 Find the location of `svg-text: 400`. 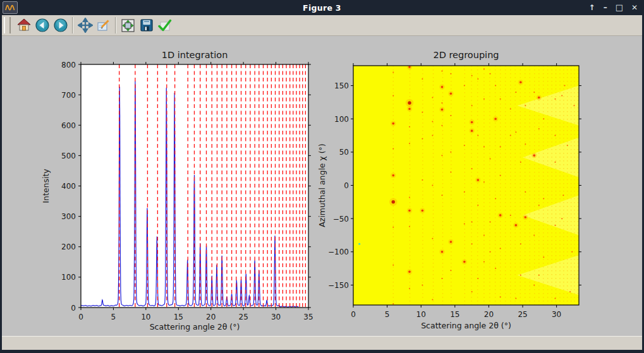

svg-text: 400 is located at coordinates (68, 186).